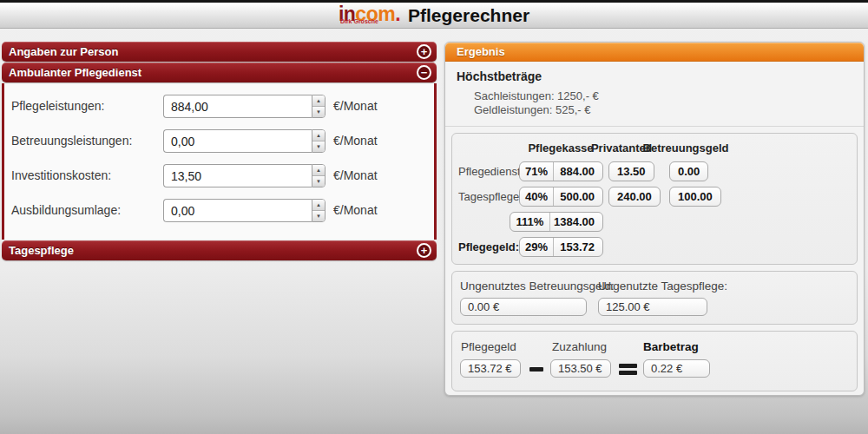 The height and width of the screenshot is (434, 868). What do you see at coordinates (537, 298) in the screenshot?
I see `unused-betreuungsgeld-group: Ungenutztes Betreuungsgeld: 0.00 €` at bounding box center [537, 298].